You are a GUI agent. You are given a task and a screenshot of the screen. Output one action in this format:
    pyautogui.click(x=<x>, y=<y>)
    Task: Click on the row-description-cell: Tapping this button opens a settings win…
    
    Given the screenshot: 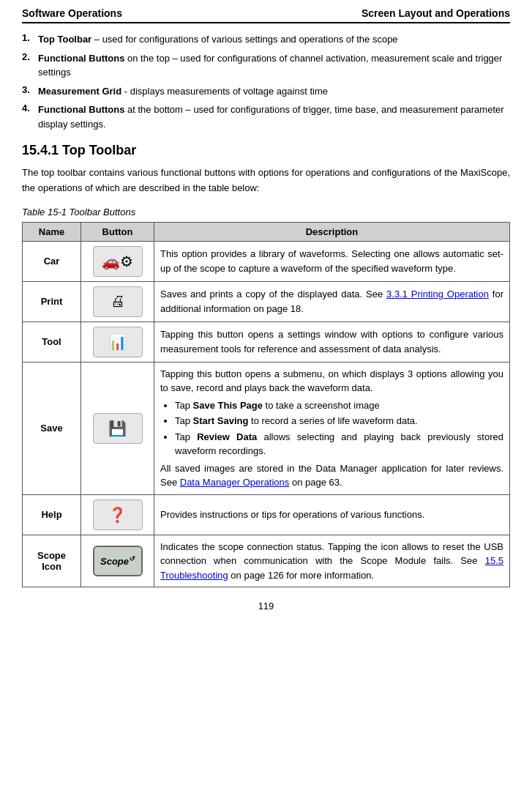 What is the action you would take?
    pyautogui.click(x=332, y=341)
    